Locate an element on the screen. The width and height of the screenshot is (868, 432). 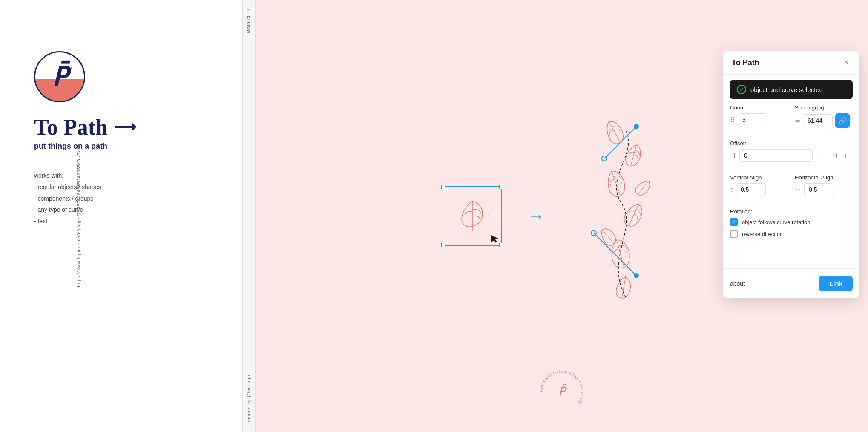
link-button: Link is located at coordinates (836, 284).